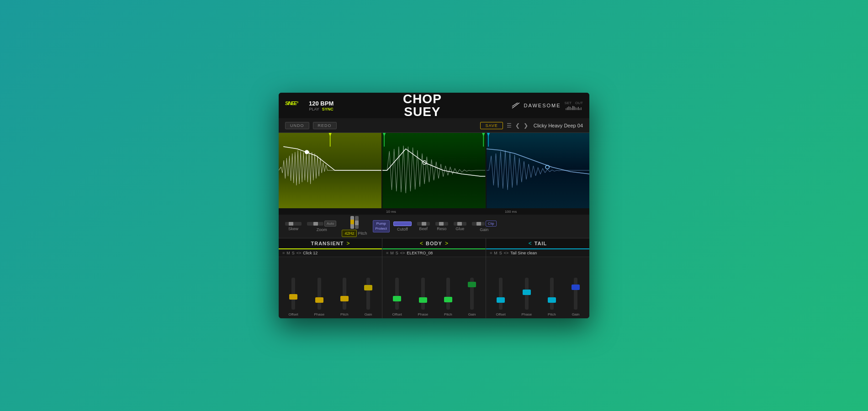 The height and width of the screenshot is (411, 868). I want to click on beef-control: Beef, so click(423, 227).